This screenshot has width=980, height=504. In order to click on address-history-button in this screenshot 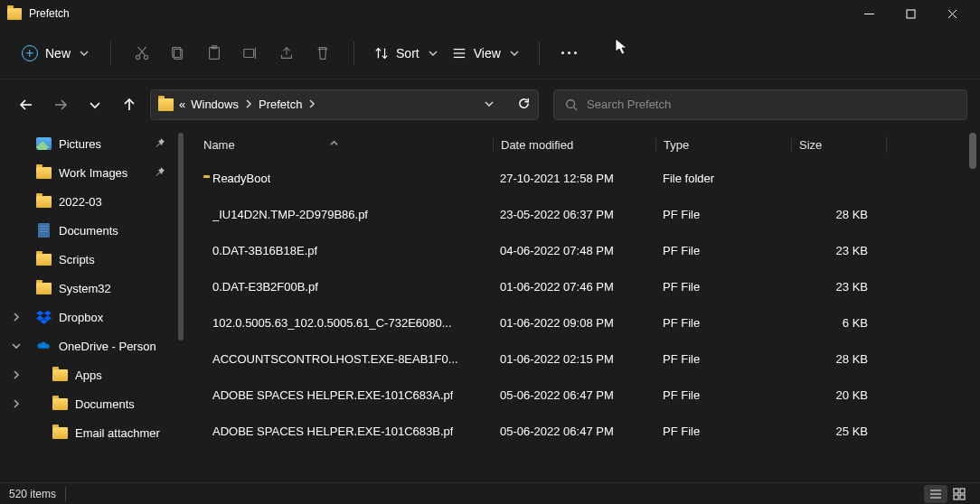, I will do `click(489, 105)`.